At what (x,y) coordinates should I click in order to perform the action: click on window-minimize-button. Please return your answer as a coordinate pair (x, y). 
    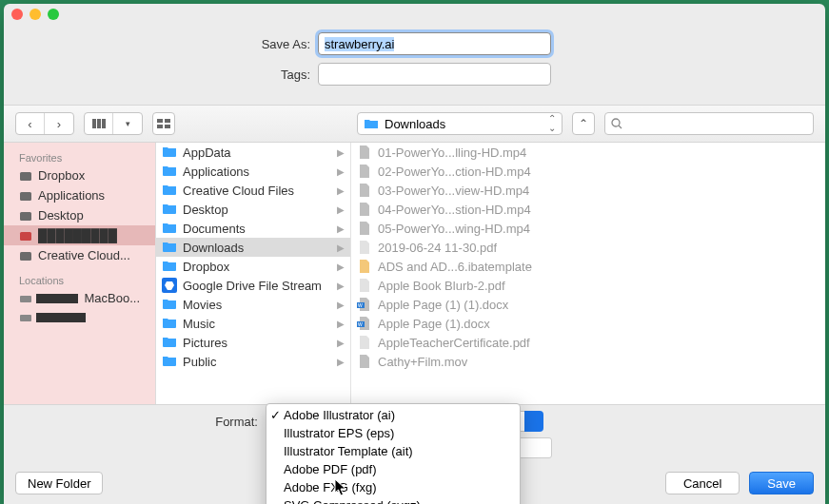
    Looking at the image, I should click on (35, 14).